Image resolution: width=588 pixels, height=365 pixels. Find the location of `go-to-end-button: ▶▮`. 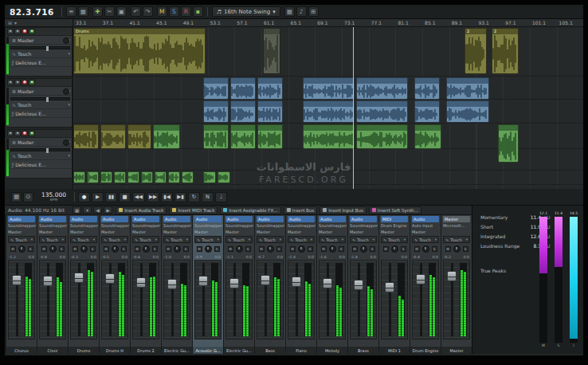

go-to-end-button: ▶▮ is located at coordinates (180, 198).